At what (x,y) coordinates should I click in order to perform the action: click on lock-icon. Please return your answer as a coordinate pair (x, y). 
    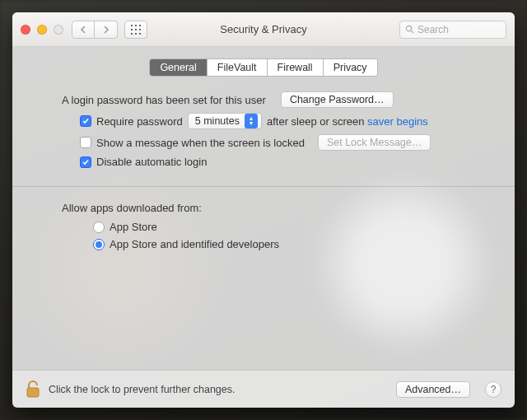
    Looking at the image, I should click on (33, 390).